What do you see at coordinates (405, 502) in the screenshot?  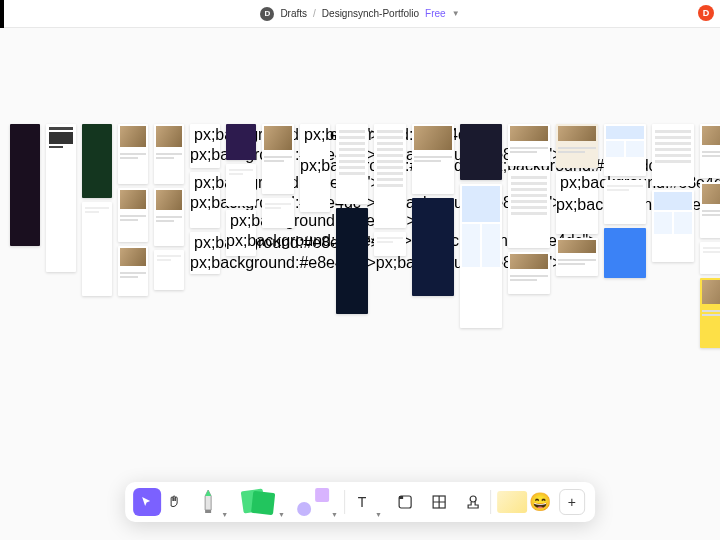 I see `section-icon` at bounding box center [405, 502].